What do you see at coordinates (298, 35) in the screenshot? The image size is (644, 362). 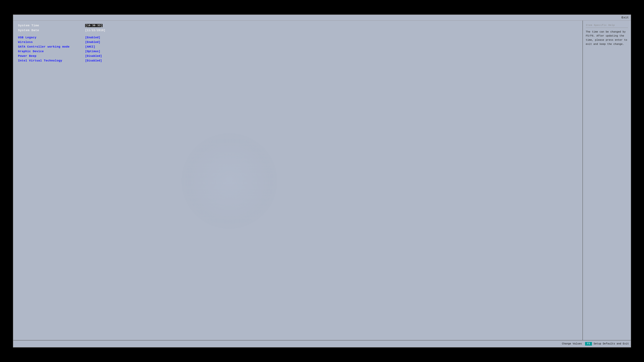 I see `spacer1` at bounding box center [298, 35].